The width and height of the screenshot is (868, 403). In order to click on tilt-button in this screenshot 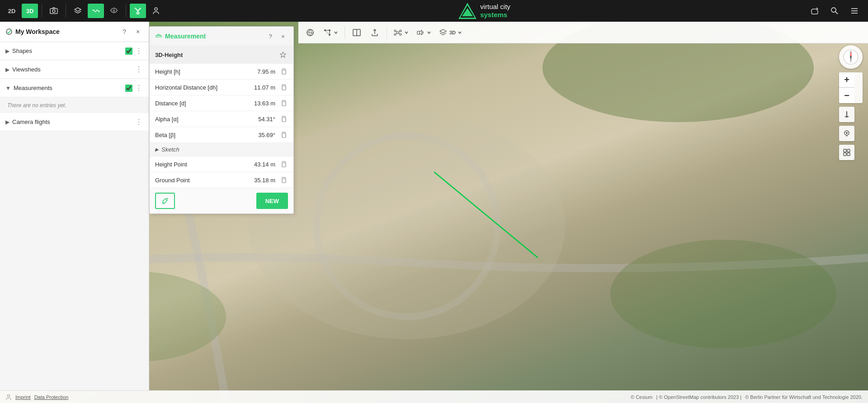, I will do `click(847, 114)`.